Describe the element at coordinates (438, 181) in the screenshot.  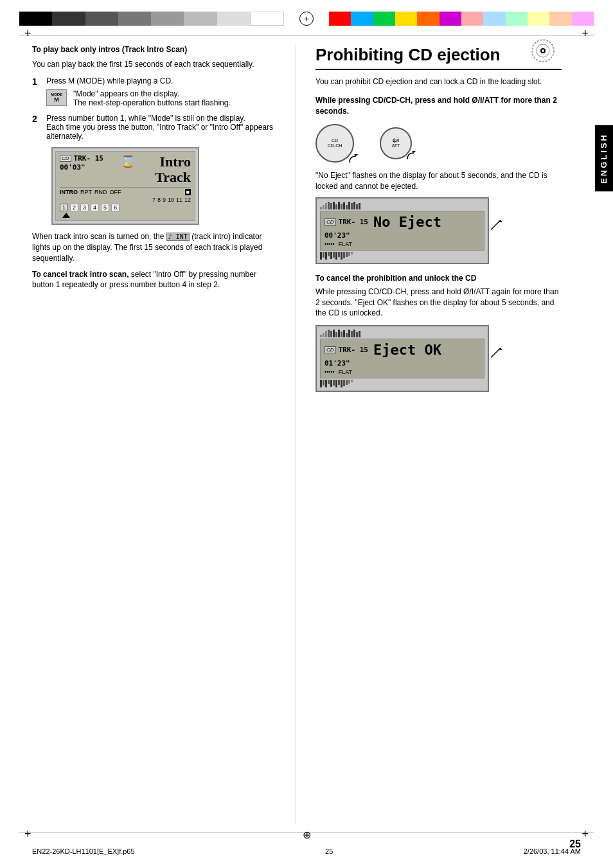
I see `no-eject-desc: "No Eject" flashes on the display for ab…` at that location.